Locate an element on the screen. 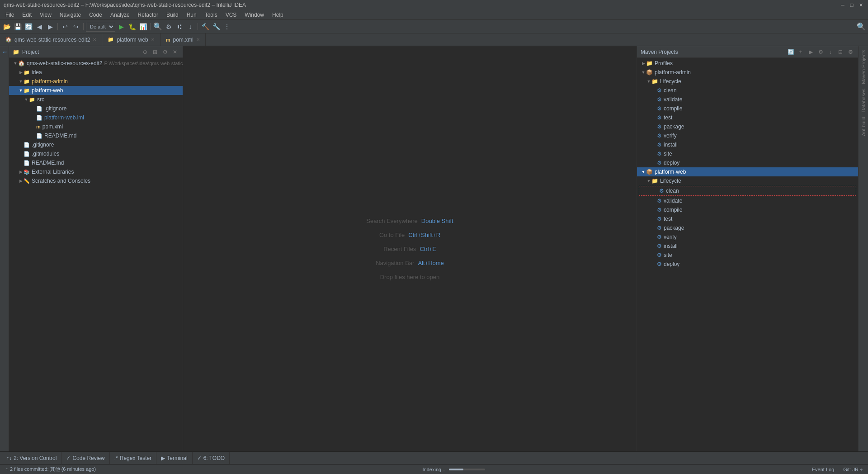 This screenshot has height=474, width=868. tree-item-gitignore-root: 📄 .gitignore is located at coordinates (96, 145).